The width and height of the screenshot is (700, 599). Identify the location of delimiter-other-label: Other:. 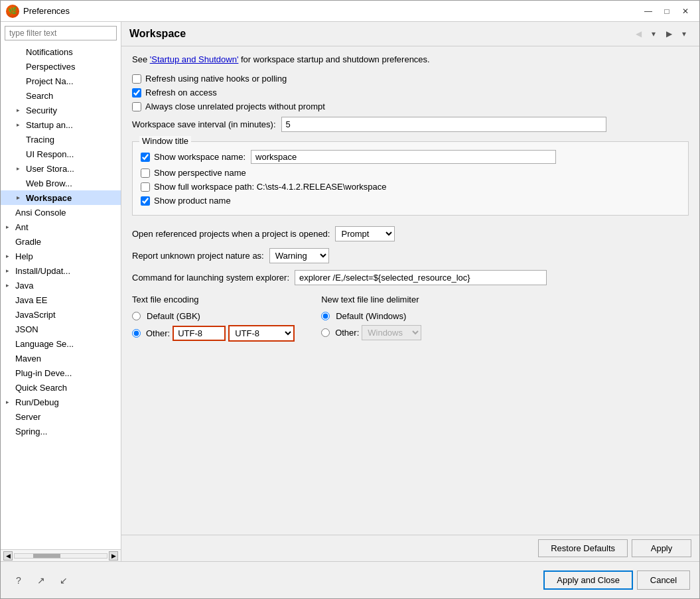
(347, 333).